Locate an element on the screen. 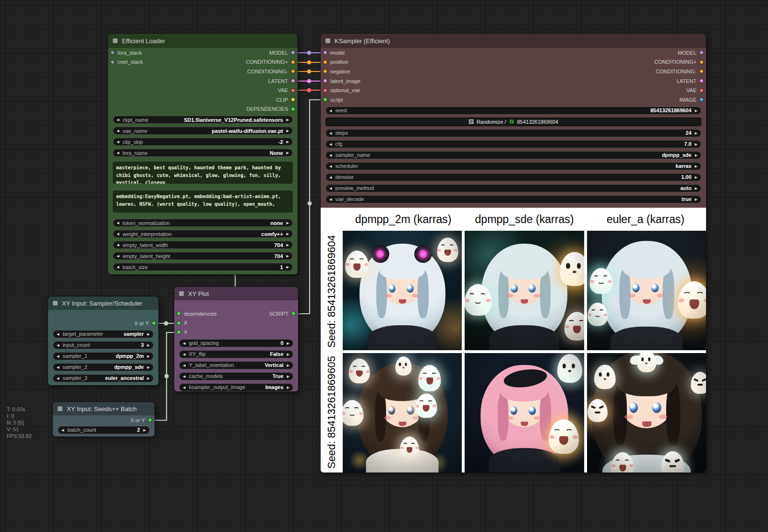  input-port-dot-optional_vae is located at coordinates (325, 90).